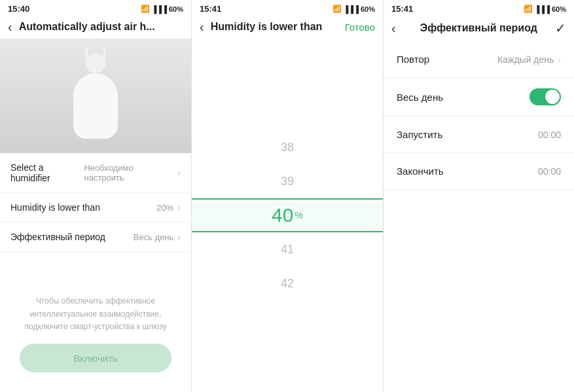 Image resolution: width=574 pixels, height=392 pixels. I want to click on back-button-2: ‹, so click(202, 27).